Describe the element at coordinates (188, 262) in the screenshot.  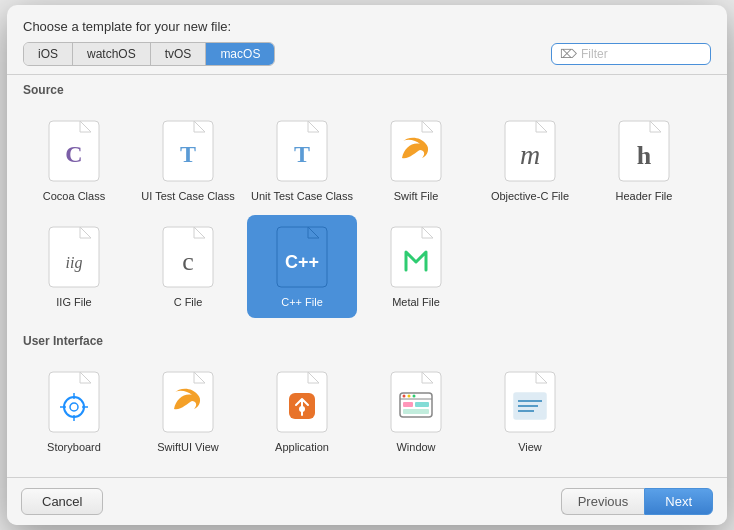
I see `svg-text: c` at that location.